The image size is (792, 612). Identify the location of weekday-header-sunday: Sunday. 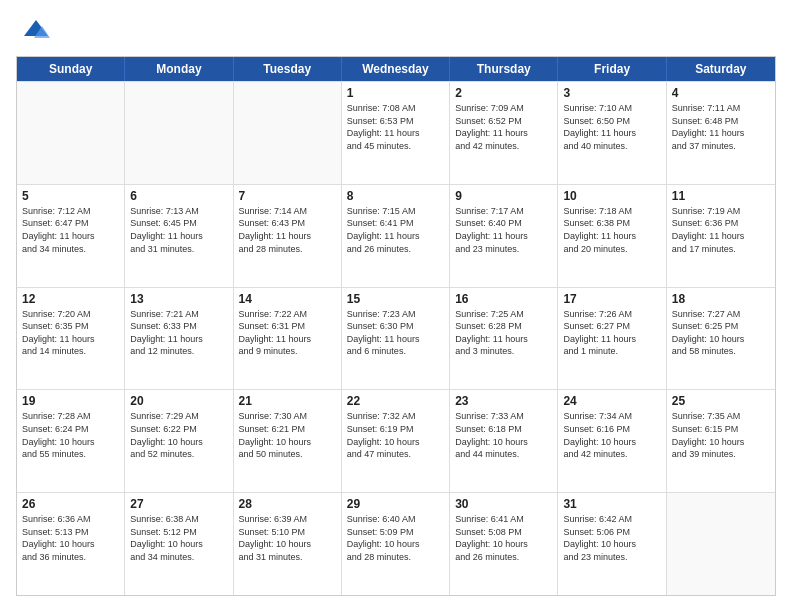
(71, 69).